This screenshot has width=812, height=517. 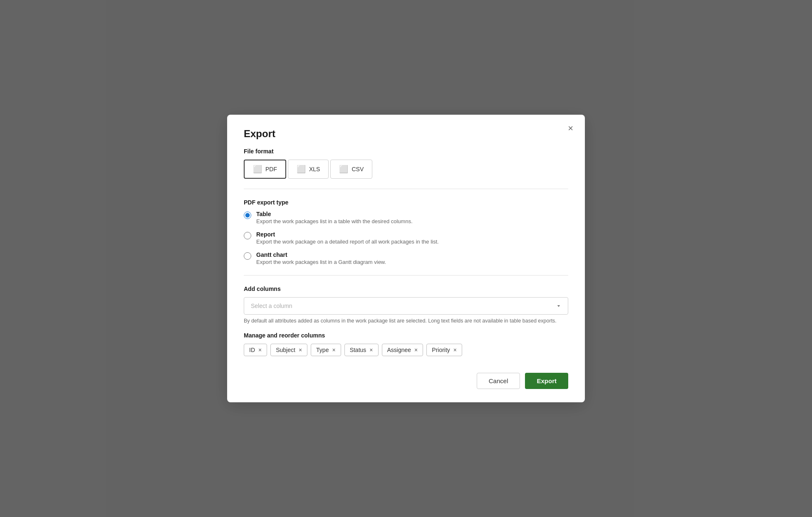 I want to click on radio-report, so click(x=248, y=236).